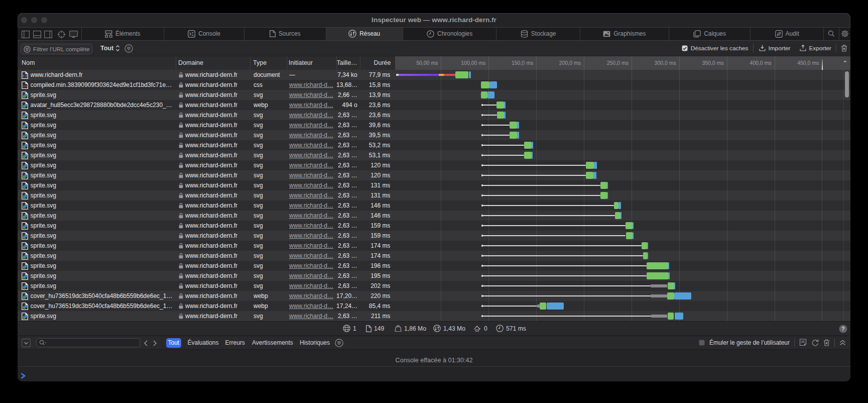 This screenshot has height=403, width=868. What do you see at coordinates (802, 342) in the screenshot?
I see `svg-text: JS` at bounding box center [802, 342].